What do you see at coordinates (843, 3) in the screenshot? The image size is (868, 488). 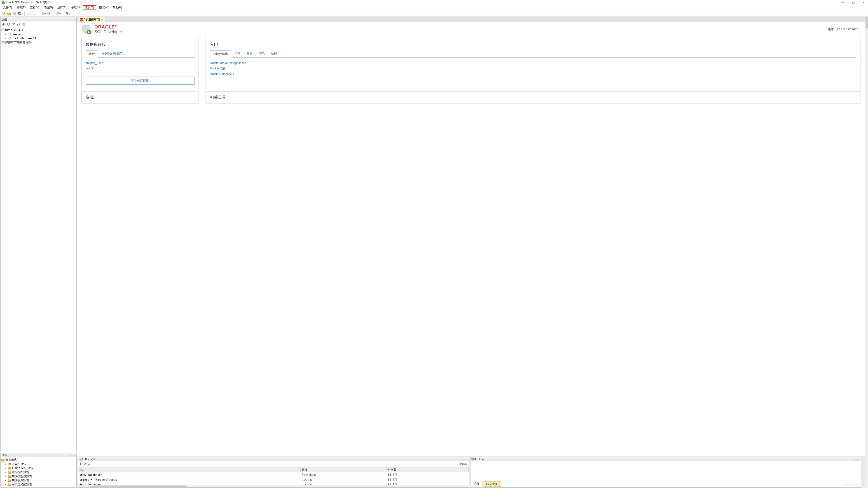 I see `minimize-button: —` at bounding box center [843, 3].